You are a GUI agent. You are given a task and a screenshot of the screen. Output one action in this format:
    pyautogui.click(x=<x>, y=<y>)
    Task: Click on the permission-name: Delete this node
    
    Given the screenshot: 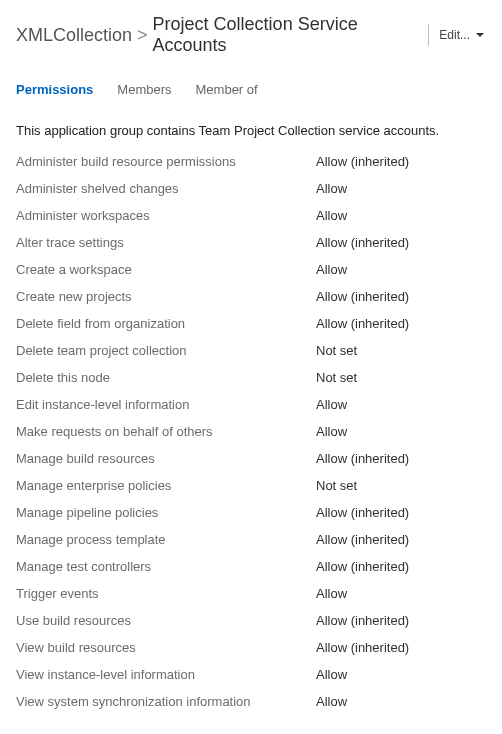 What is the action you would take?
    pyautogui.click(x=166, y=378)
    